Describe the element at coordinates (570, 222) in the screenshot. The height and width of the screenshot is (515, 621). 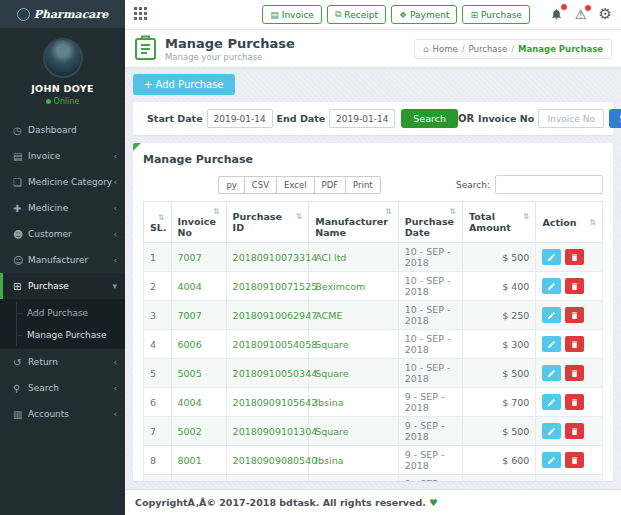
I see `column-header: ⇅ Action` at that location.